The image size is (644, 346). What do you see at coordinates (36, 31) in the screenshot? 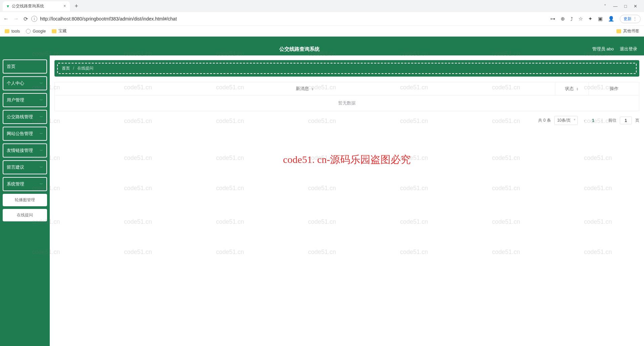
I see `bookmark-google: Google` at bounding box center [36, 31].